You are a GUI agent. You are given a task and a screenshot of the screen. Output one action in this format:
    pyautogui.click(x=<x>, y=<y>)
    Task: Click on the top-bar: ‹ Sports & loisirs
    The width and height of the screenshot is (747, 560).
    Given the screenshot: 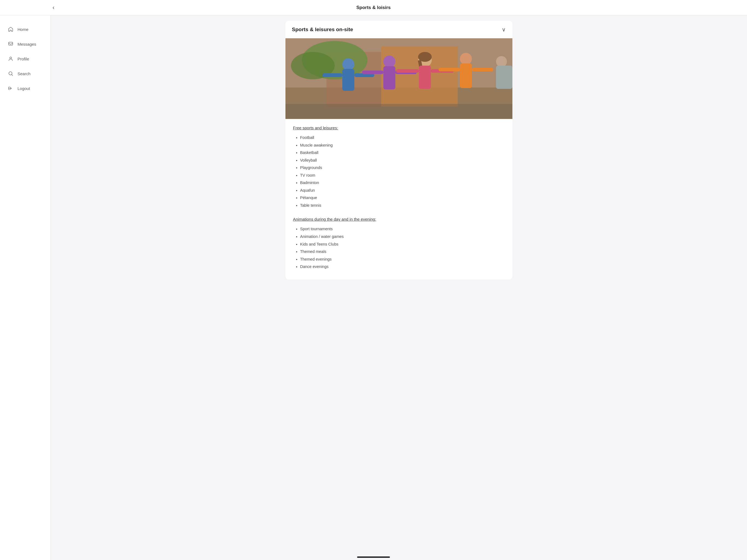 What is the action you would take?
    pyautogui.click(x=374, y=7)
    